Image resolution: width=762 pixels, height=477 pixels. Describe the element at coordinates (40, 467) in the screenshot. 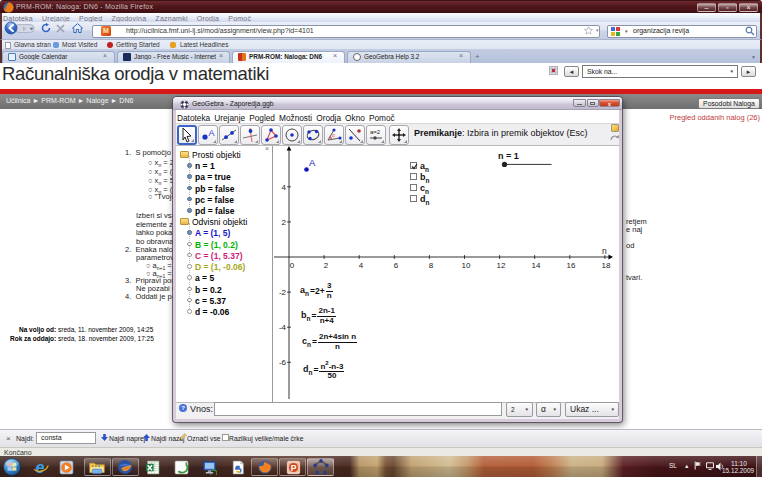

I see `svg-text: e` at that location.